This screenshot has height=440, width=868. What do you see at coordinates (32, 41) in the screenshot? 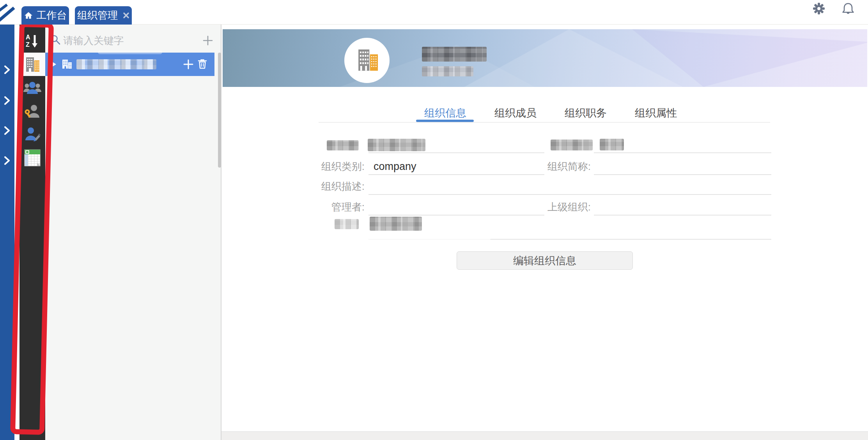
I see `rail-item-sort: A Z` at bounding box center [32, 41].